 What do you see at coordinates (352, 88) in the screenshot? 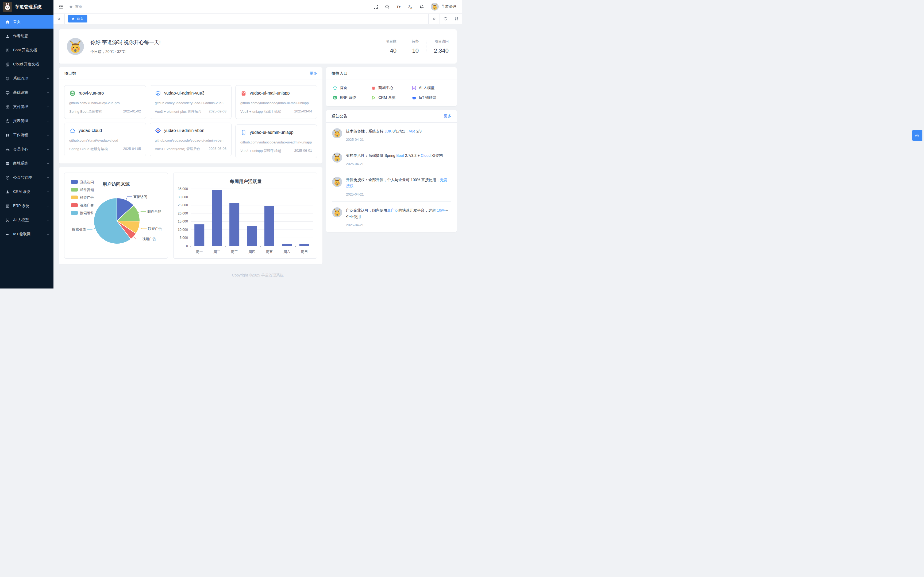
I see `quick-entry-0: 首页` at bounding box center [352, 88].